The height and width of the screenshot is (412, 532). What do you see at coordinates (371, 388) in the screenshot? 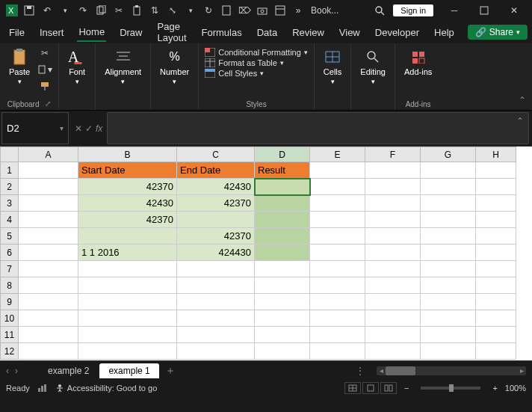
I see `page-layout-view-icon` at bounding box center [371, 388].